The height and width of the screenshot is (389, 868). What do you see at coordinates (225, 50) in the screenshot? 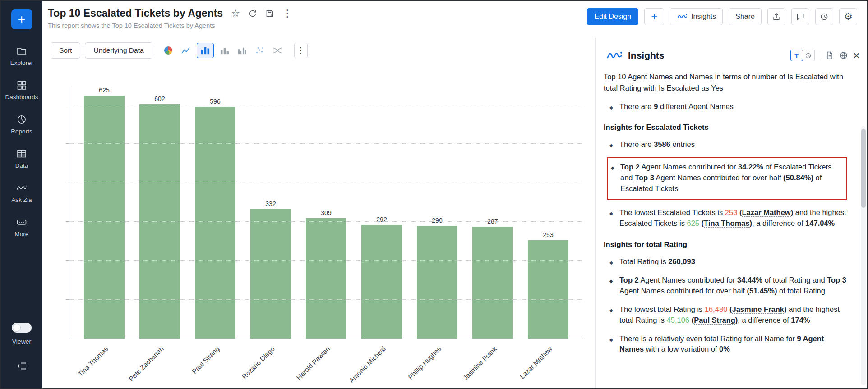
I see `chart-type-column-icon` at bounding box center [225, 50].